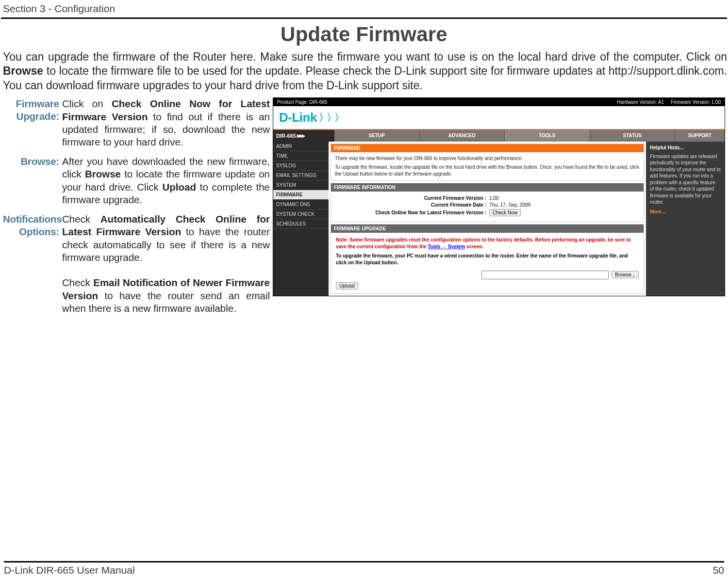 The height and width of the screenshot is (579, 728). I want to click on router-nav: DIR-665 ▶▶▶ SETUP ADVANCED TOOLS STATUS …, so click(499, 135).